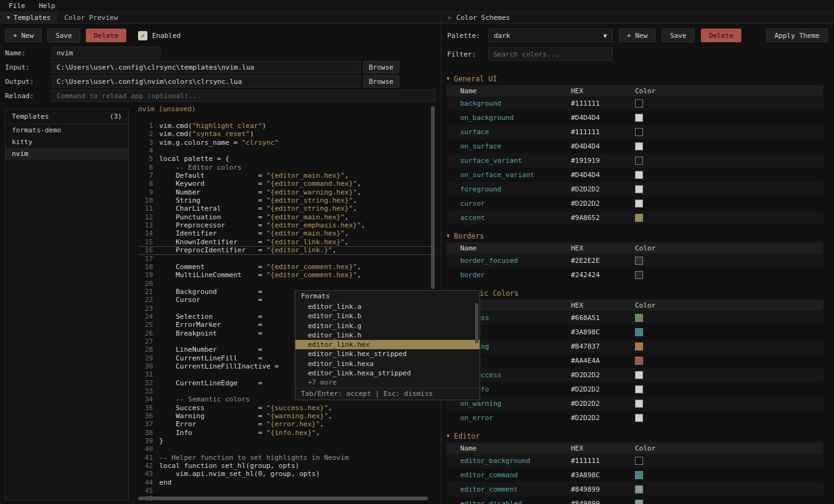  I want to click on color-row: on_surface_variant#D4D4D4, so click(635, 175).